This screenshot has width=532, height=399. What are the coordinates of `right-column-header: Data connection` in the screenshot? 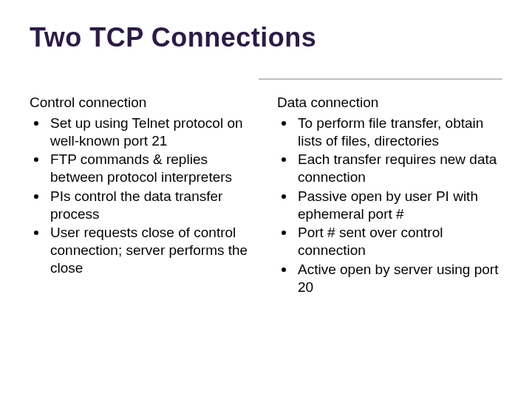 It's located at (390, 103).